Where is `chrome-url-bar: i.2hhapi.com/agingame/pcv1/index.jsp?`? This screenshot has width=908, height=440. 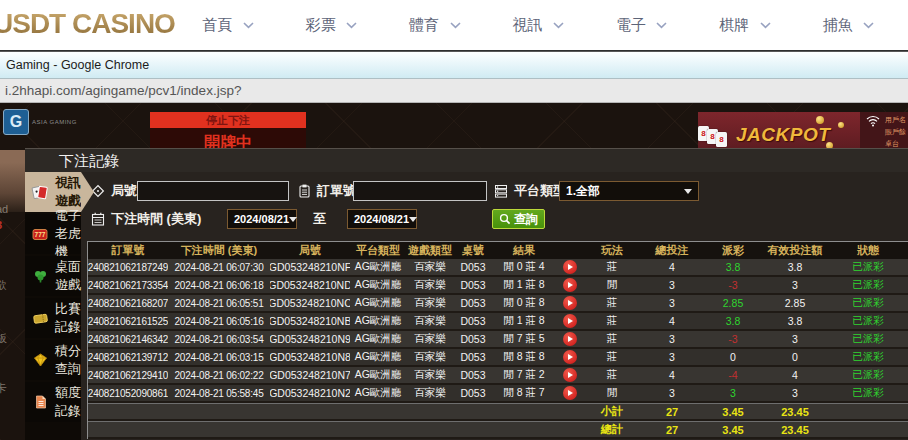
chrome-url-bar: i.2hhapi.com/agingame/pcv1/index.jsp? is located at coordinates (454, 91).